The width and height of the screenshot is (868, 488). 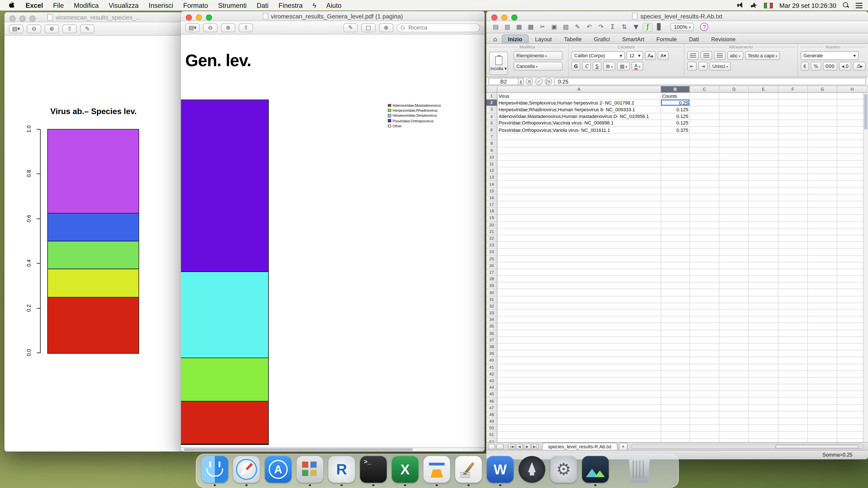 I want to click on row-header-35: 35, so click(x=492, y=327).